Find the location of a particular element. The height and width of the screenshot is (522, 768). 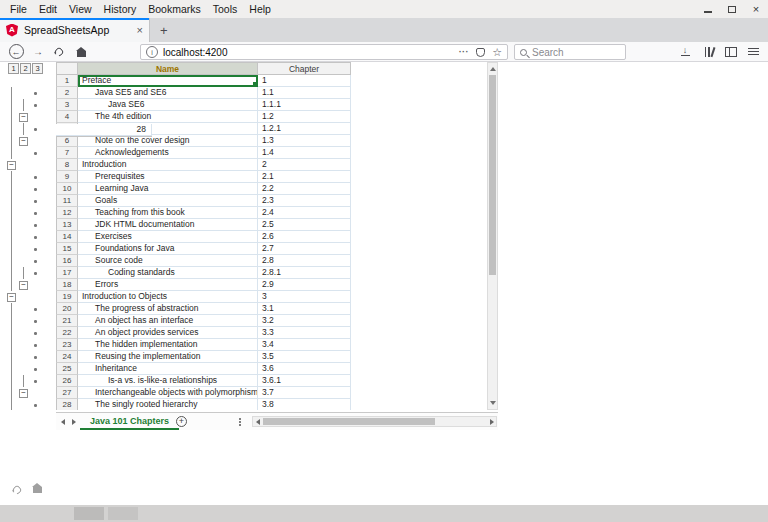

outline-level-1-button: 1 is located at coordinates (14, 68).